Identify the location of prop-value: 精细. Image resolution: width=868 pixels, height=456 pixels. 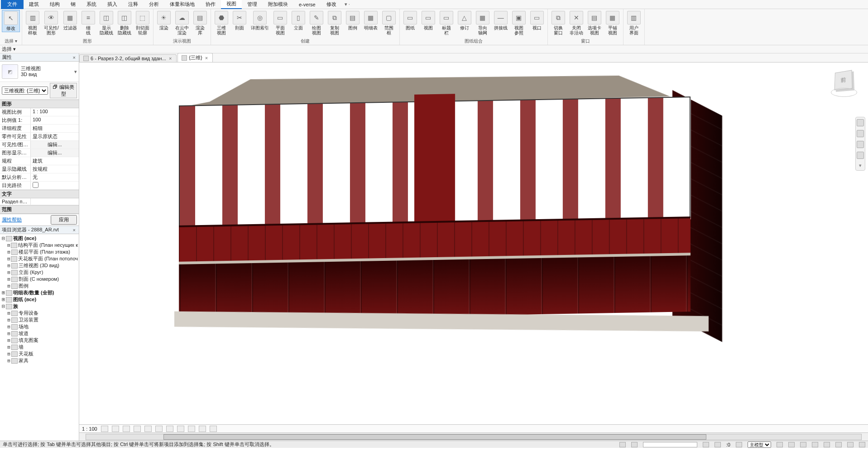
(55, 129).